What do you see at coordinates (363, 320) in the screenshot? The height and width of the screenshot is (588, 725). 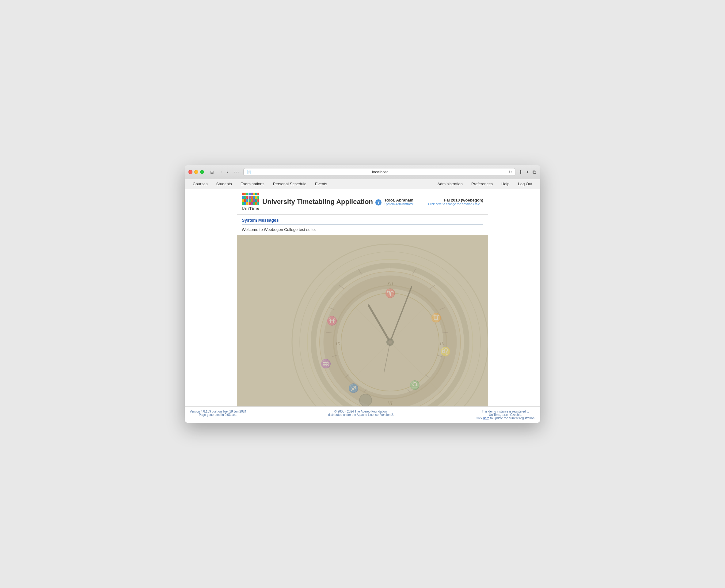 I see `clock-image-area: ♈ ♊ ♌ ♎ ♐ ♒ ♓ XII III VI IX` at bounding box center [363, 320].